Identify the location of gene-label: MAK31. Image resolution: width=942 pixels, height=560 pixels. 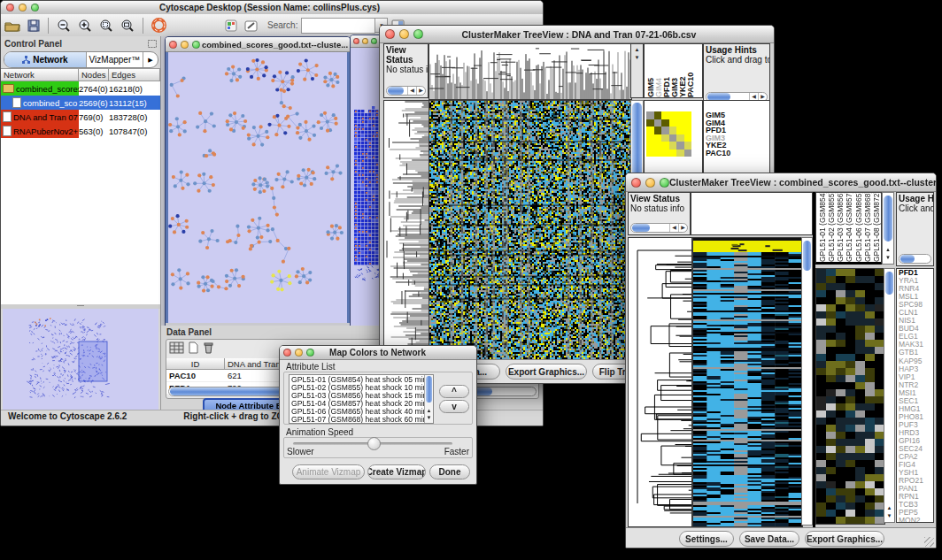
(915, 345).